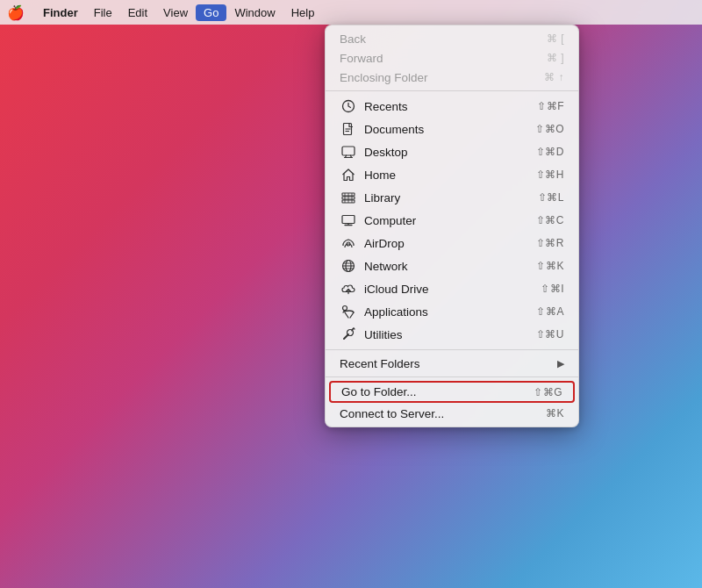 Image resolution: width=702 pixels, height=588 pixels. I want to click on home-icon, so click(348, 175).